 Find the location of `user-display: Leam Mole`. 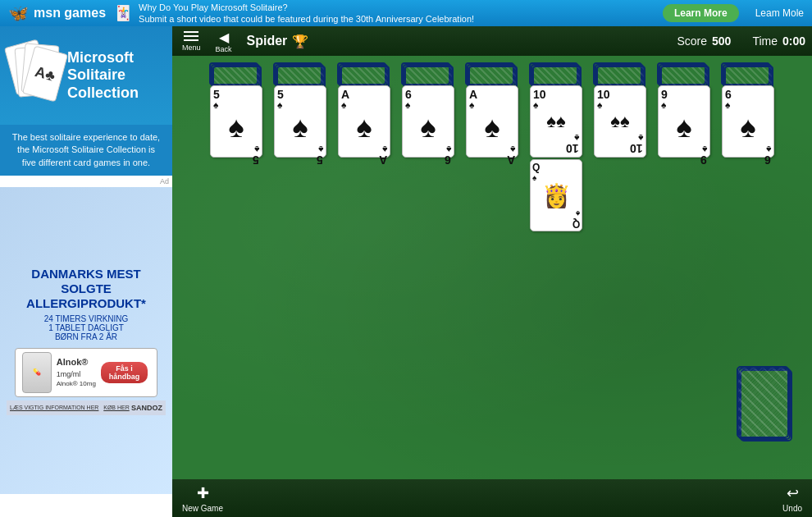

user-display: Leam Mole is located at coordinates (779, 13).